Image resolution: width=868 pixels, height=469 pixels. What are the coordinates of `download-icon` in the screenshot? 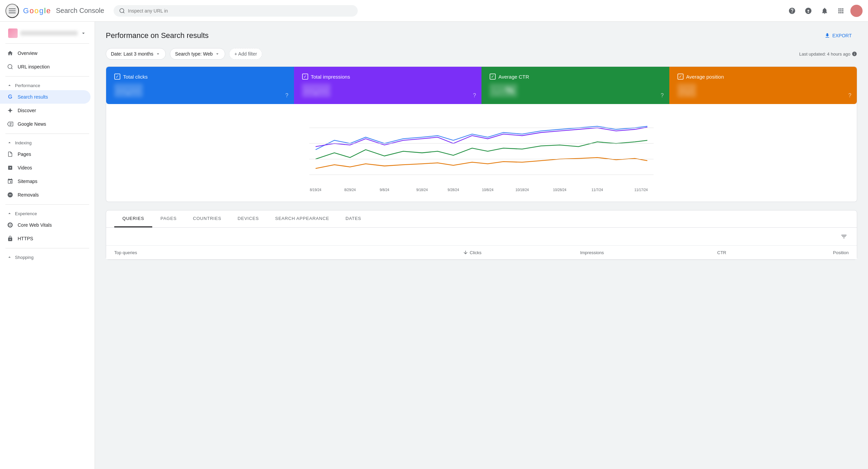 It's located at (827, 36).